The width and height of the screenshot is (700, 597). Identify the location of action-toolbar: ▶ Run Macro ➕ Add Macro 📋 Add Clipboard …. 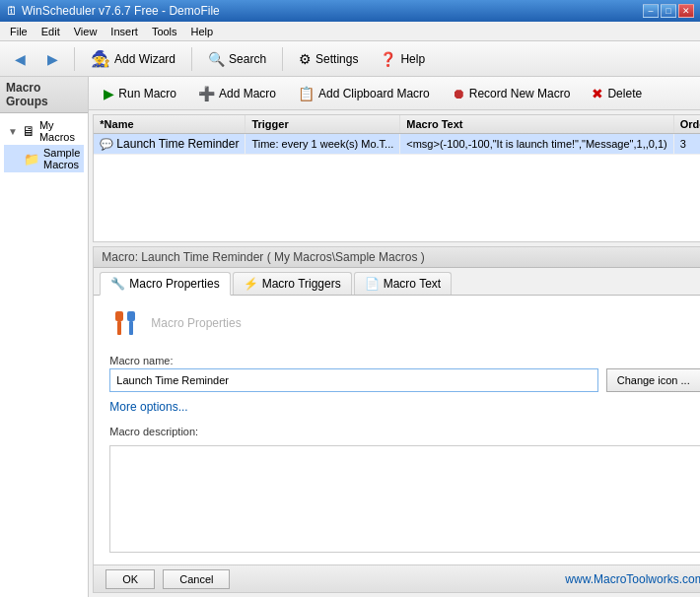
(394, 94).